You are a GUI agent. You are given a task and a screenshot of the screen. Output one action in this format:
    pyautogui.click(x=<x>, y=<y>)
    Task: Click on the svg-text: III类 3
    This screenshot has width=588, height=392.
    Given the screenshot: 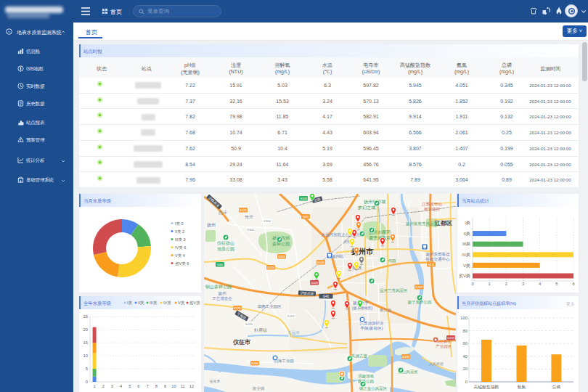 What is the action you would take?
    pyautogui.click(x=180, y=240)
    